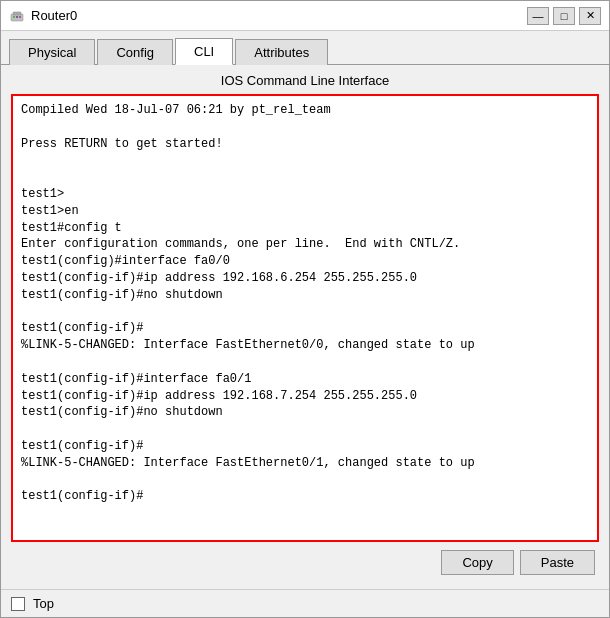 This screenshot has width=610, height=618. What do you see at coordinates (43, 16) in the screenshot?
I see `title-bar-left: Router0` at bounding box center [43, 16].